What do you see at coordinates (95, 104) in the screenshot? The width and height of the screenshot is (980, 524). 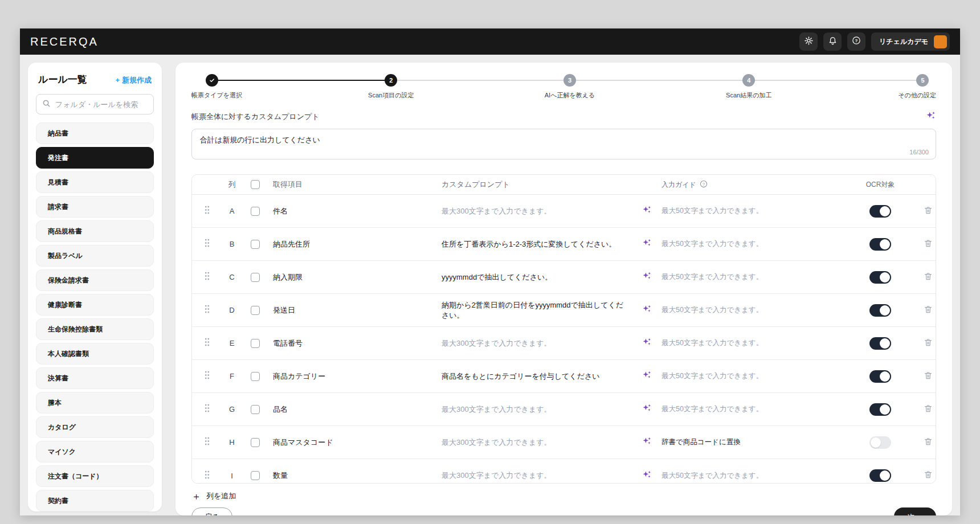 I see `sidebar-search` at bounding box center [95, 104].